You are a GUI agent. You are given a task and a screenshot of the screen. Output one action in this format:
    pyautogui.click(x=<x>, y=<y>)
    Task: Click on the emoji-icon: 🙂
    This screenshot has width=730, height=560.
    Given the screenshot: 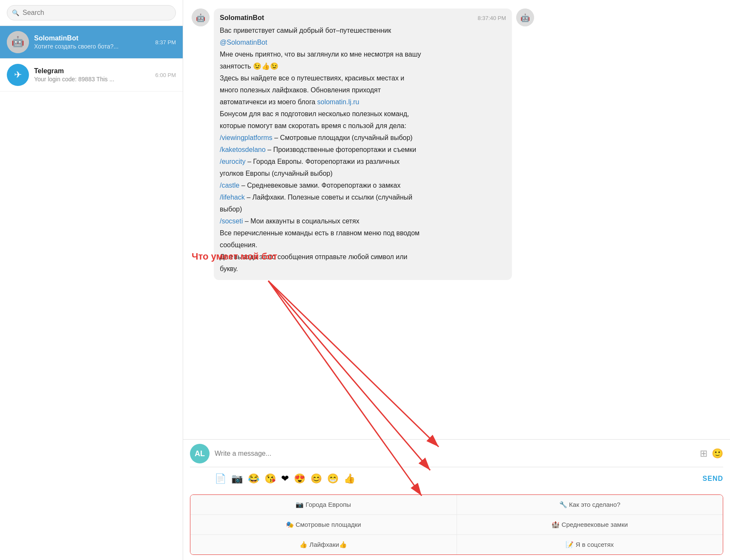 What is the action you would take?
    pyautogui.click(x=717, y=454)
    